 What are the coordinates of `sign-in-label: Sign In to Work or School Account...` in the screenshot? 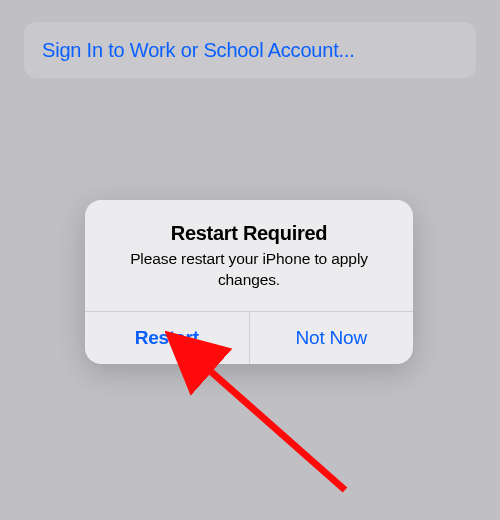 It's located at (198, 50).